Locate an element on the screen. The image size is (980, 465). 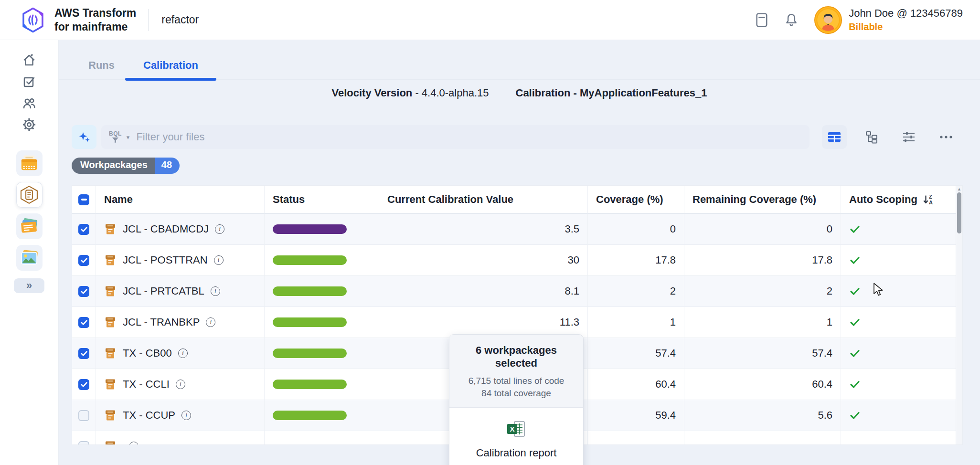
name-cell: TX - CCUP i is located at coordinates (181, 415).